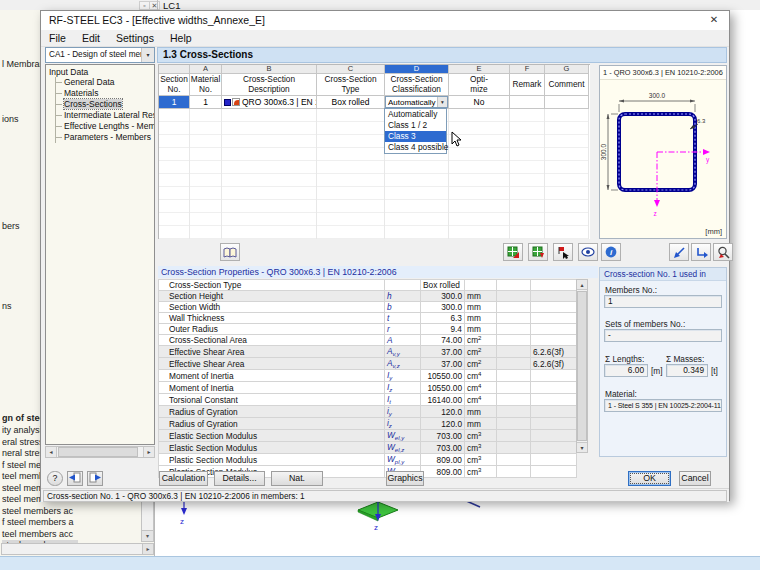 The height and width of the screenshot is (570, 760). Describe the element at coordinates (443, 436) in the screenshot. I see `property-value: 703.00` at that location.